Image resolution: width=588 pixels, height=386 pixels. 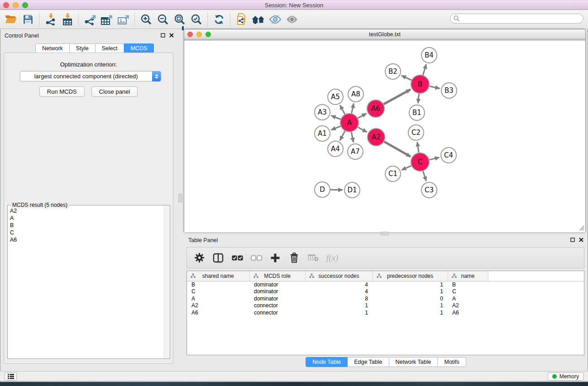 I want to click on export-network-button, so click(x=90, y=19).